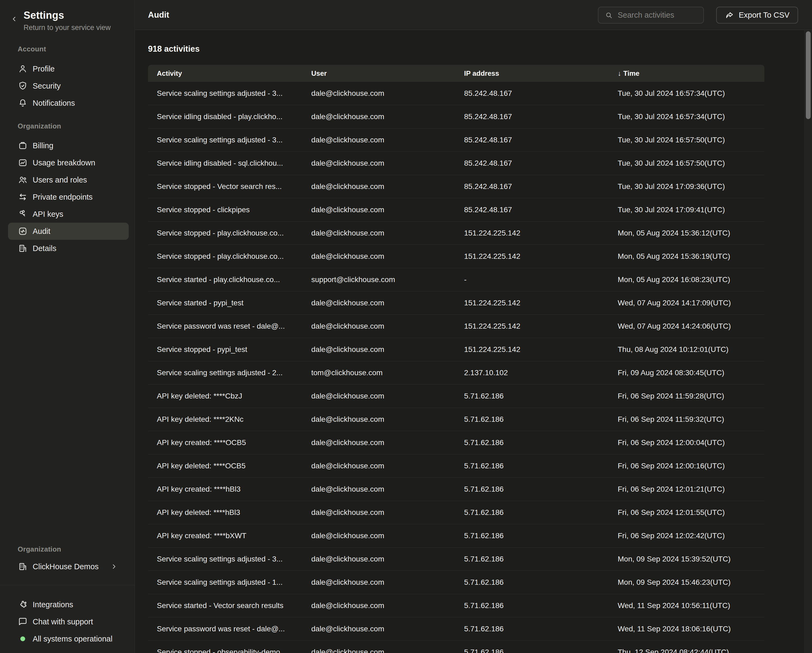 The image size is (812, 653). Describe the element at coordinates (379, 73) in the screenshot. I see `column-header-user: User` at that location.